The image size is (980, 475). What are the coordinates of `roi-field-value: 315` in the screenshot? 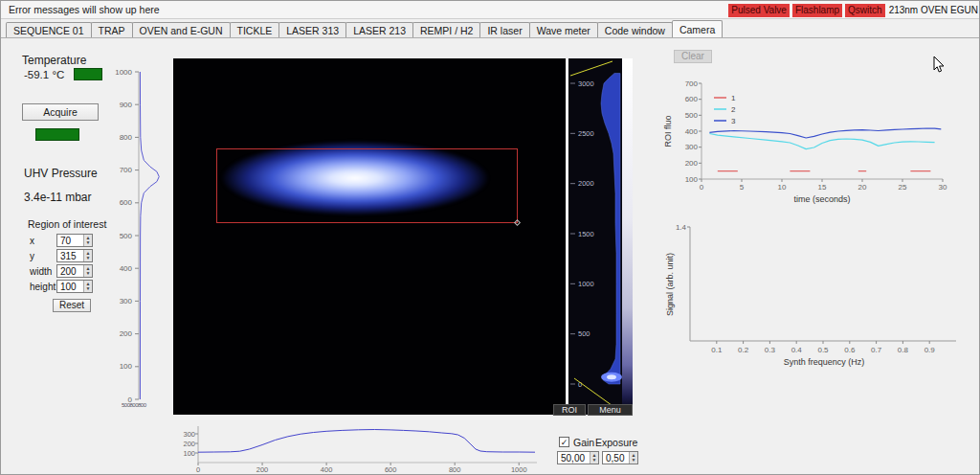 It's located at (71, 256).